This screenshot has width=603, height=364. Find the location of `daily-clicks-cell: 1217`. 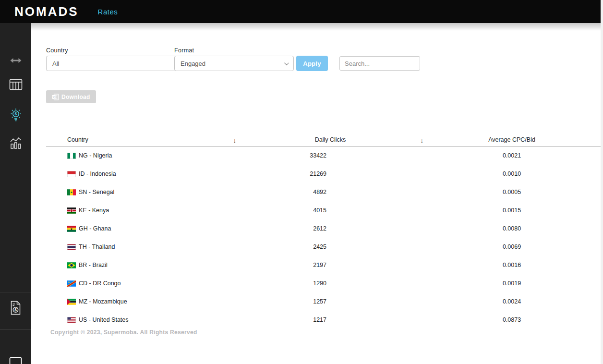

daily-clicks-cell: 1217 is located at coordinates (283, 320).